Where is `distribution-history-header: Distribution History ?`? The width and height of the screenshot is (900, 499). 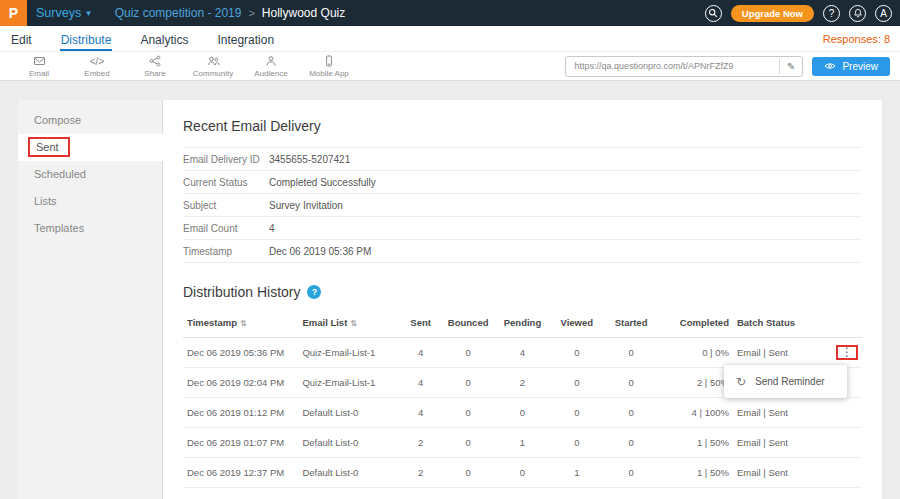 distribution-history-header: Distribution History ? is located at coordinates (522, 292).